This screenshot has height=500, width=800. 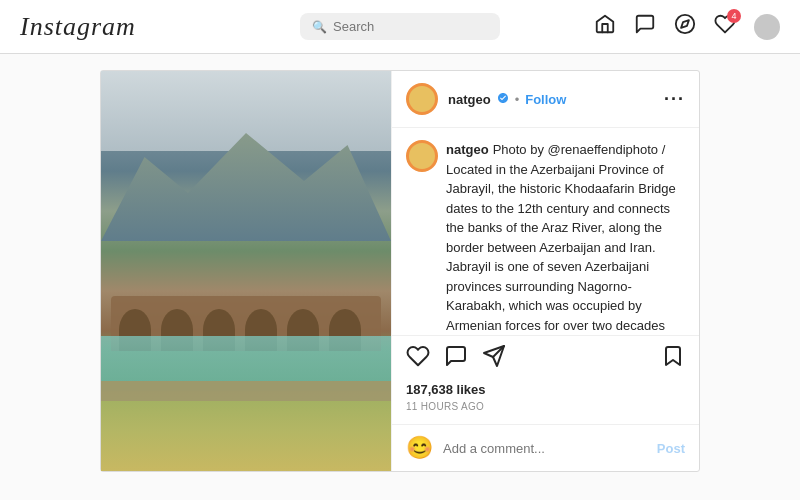 I want to click on likes-count: 187,638 likes, so click(x=546, y=390).